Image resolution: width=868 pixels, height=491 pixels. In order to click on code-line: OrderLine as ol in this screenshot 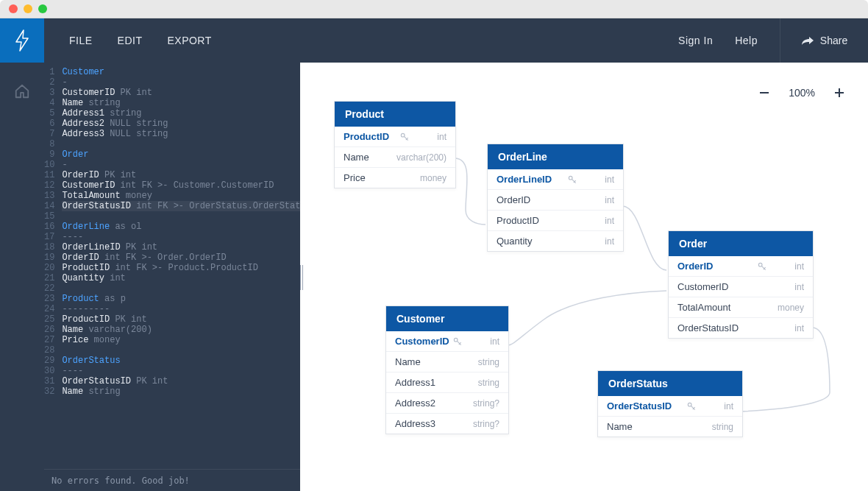, I will do `click(181, 227)`.